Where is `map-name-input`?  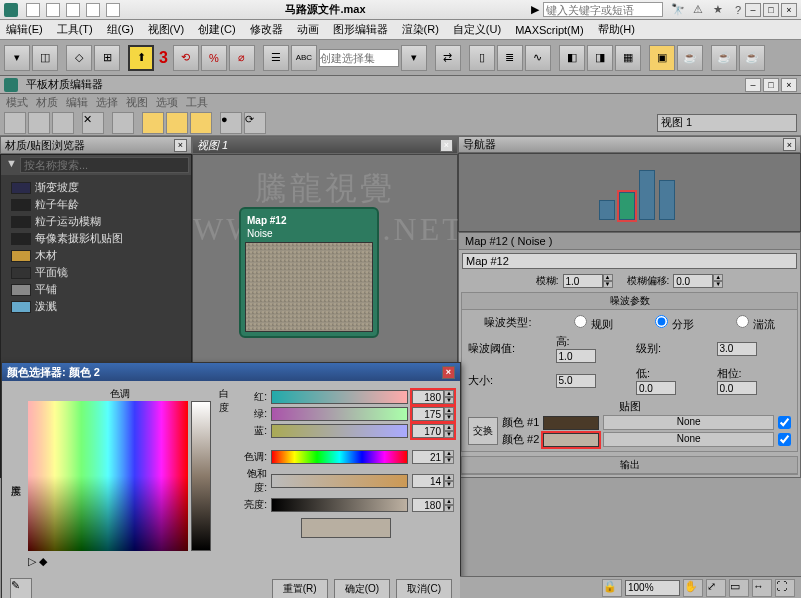 map-name-input is located at coordinates (630, 261).